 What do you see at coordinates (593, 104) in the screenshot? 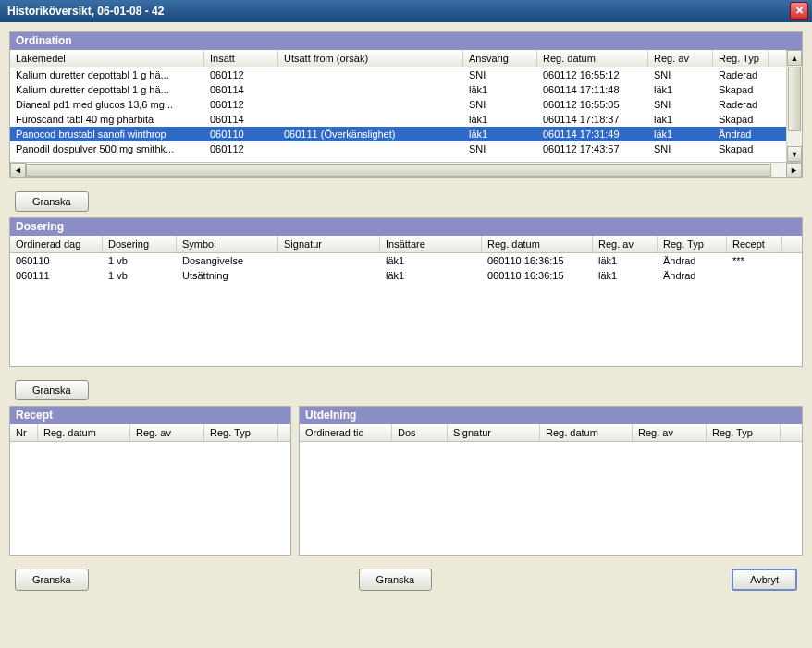
I see `cell-reg_datum: 060112 16:55:05` at bounding box center [593, 104].